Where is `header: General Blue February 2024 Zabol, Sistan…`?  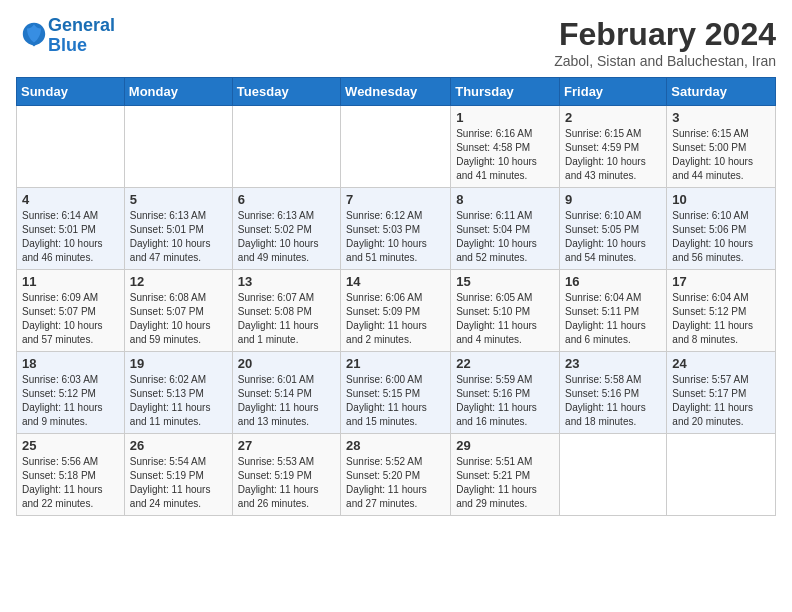
header: General Blue February 2024 Zabol, Sistan… is located at coordinates (396, 42).